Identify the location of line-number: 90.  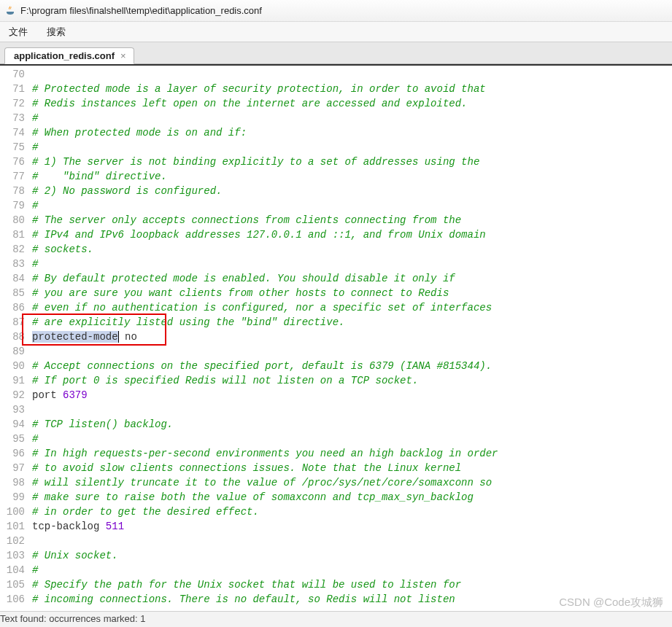
(13, 366).